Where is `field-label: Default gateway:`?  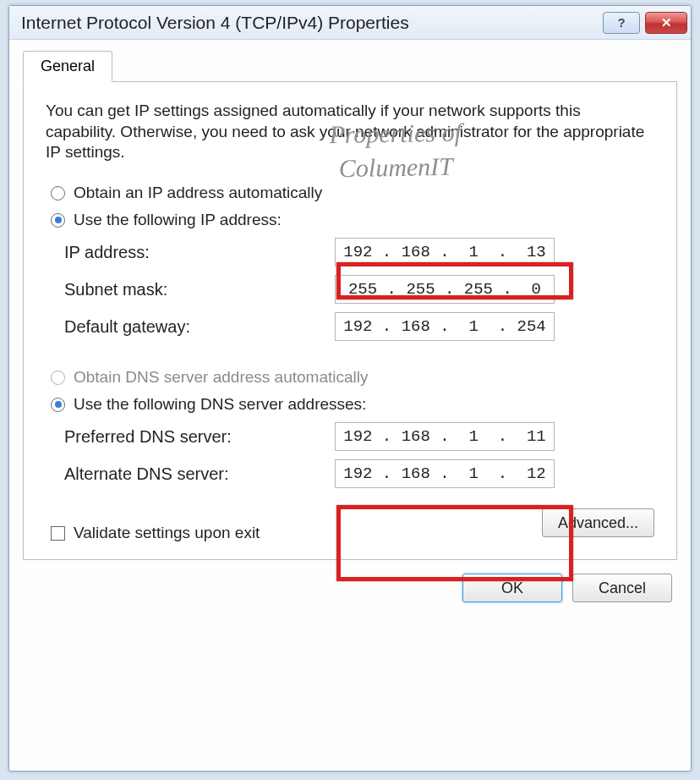
field-label: Default gateway: is located at coordinates (200, 327).